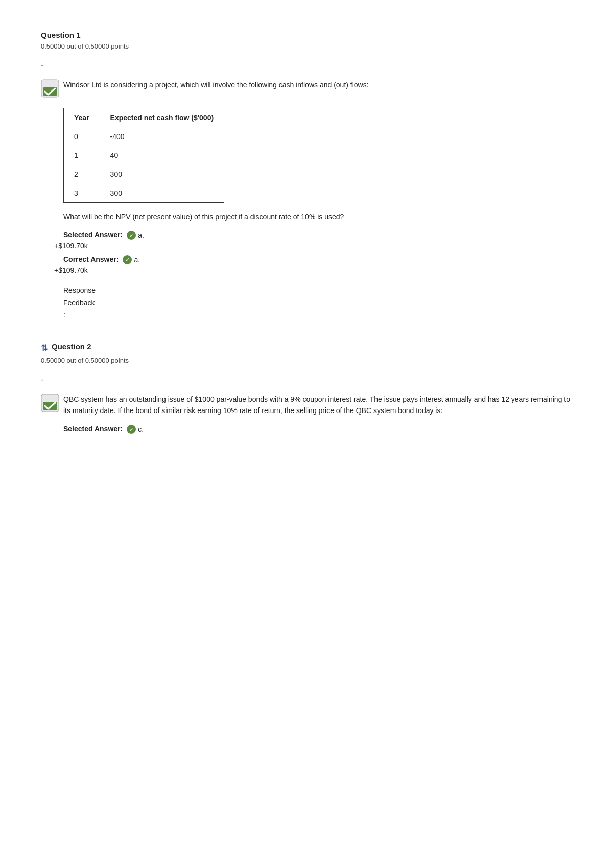 This screenshot has width=613, height=868. Describe the element at coordinates (318, 405) in the screenshot. I see `question-2-body-text: QBC system has an outstanding issue of $…` at that location.